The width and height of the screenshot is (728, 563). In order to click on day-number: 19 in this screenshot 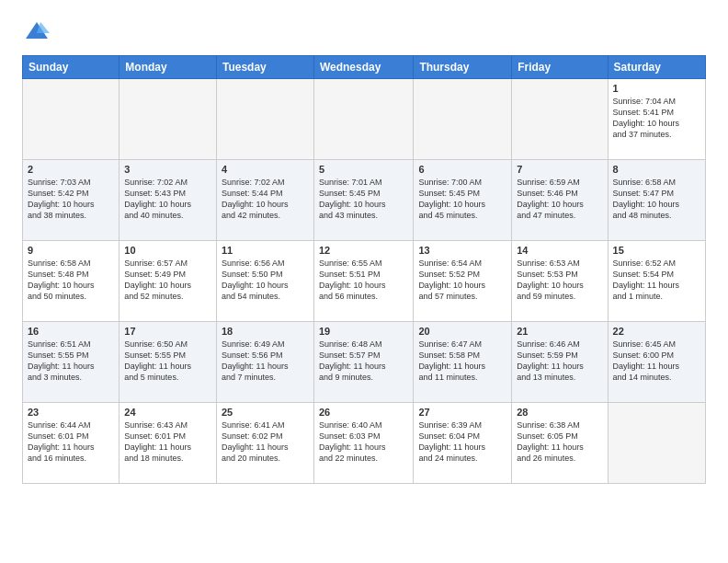, I will do `click(364, 331)`.